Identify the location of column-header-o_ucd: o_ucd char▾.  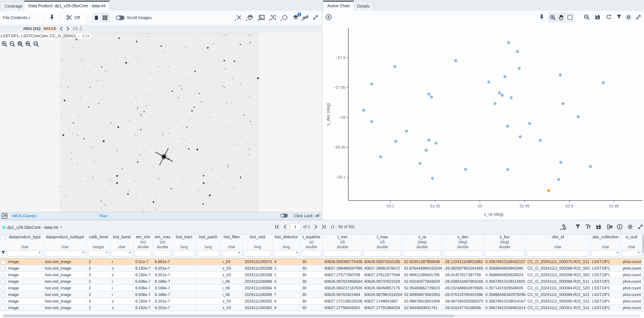
(632, 246).